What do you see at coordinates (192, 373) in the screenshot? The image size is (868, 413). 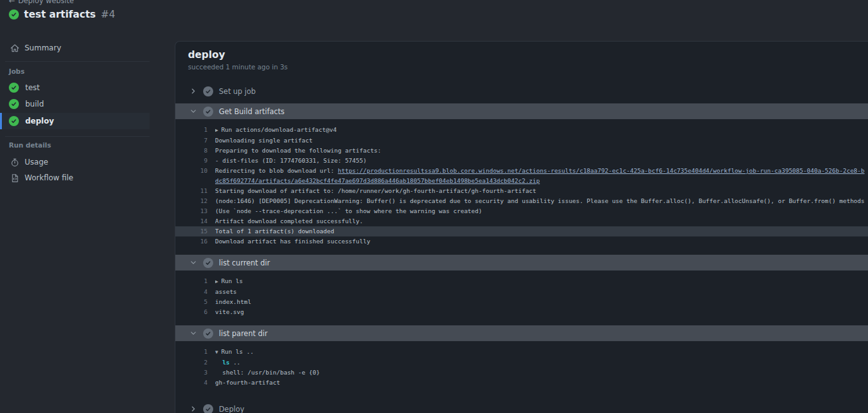 I see `line-number: 3` at bounding box center [192, 373].